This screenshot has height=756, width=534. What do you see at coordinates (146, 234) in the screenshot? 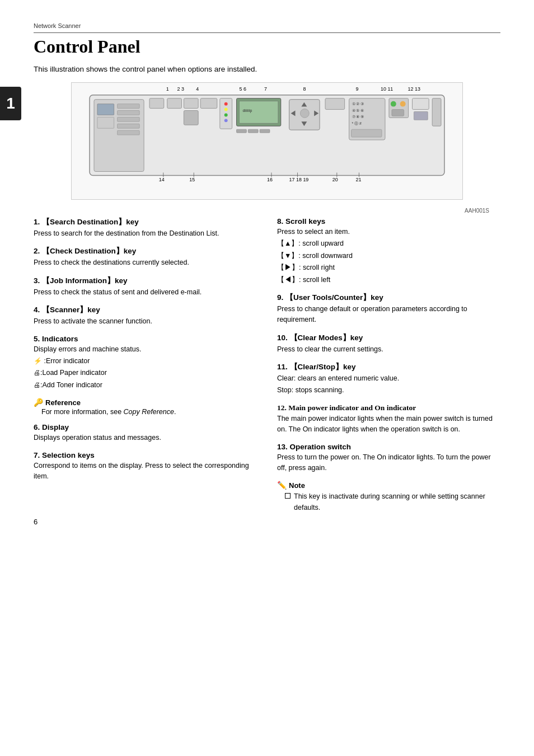
I see `section-1-body: Press to search for the destination from…` at bounding box center [146, 234].